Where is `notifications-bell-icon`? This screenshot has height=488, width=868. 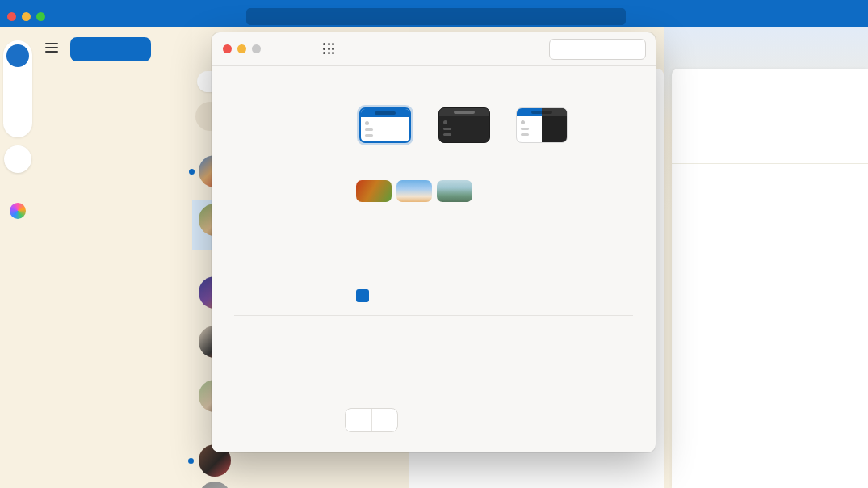 notifications-bell-icon is located at coordinates (854, 15).